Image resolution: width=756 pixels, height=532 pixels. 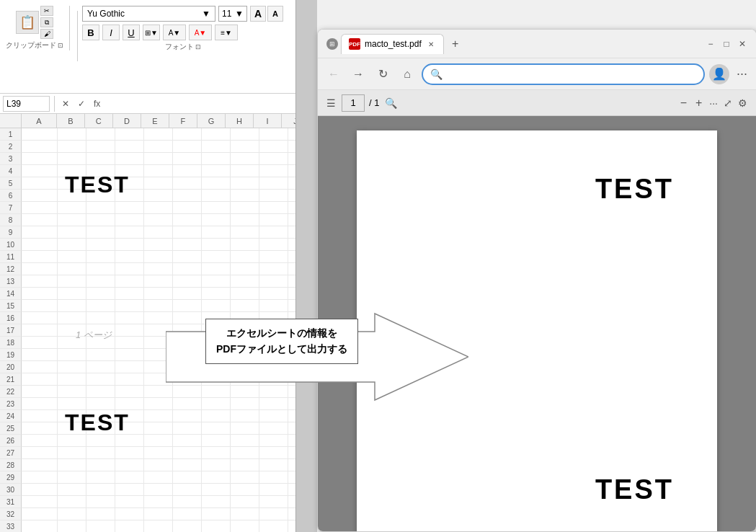 I want to click on history-icon: ⊞, so click(x=332, y=44).